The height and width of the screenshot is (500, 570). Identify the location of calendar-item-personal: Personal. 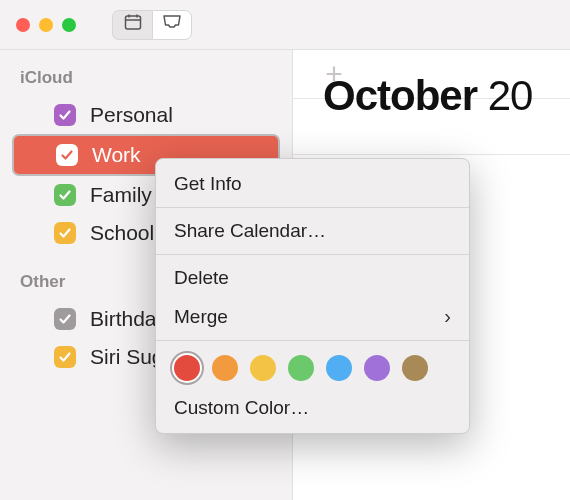
(146, 115).